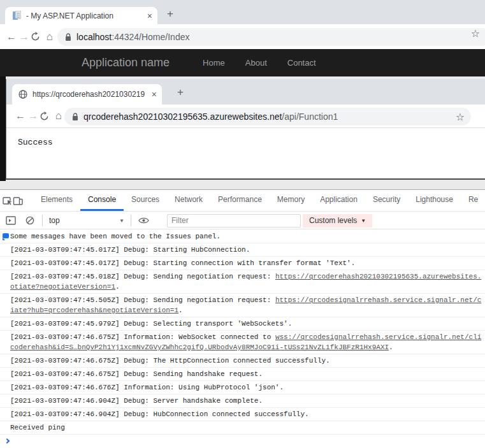 The width and height of the screenshot is (485, 448). I want to click on custom-levels-label: Custom levels, so click(333, 220).